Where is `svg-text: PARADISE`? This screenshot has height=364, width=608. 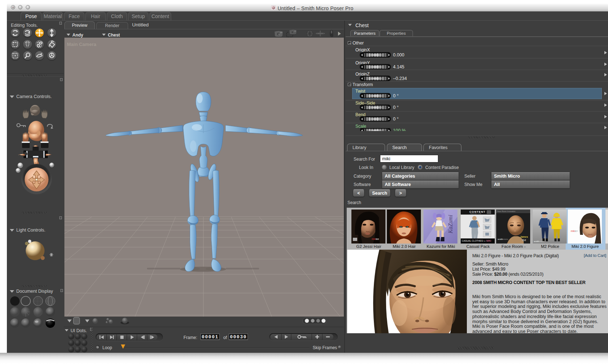 svg-text: PARADISE is located at coordinates (476, 213).